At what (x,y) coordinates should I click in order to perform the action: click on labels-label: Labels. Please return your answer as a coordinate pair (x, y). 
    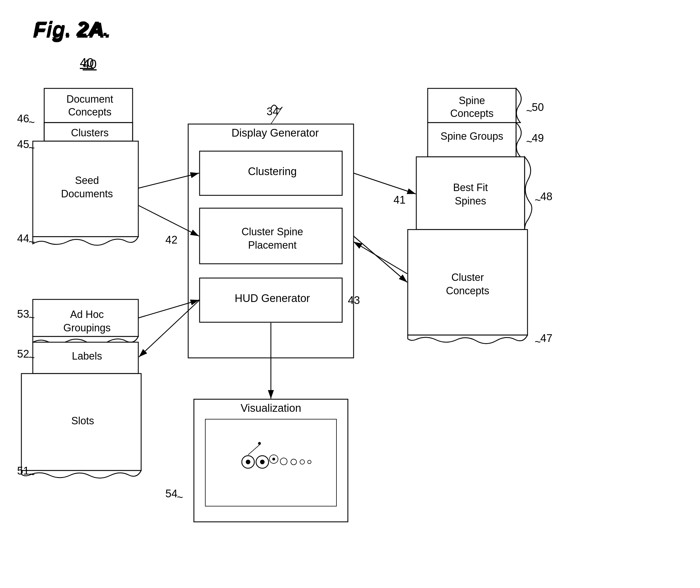
    Looking at the image, I should click on (87, 356).